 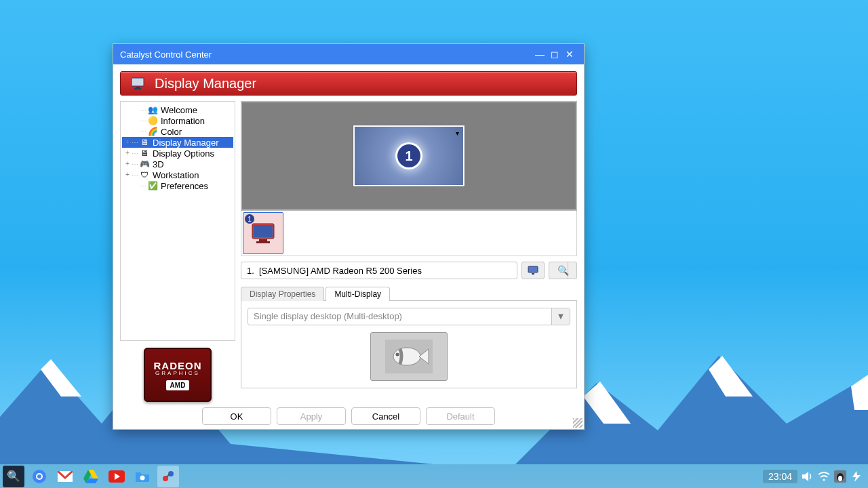 What do you see at coordinates (409, 357) in the screenshot?
I see `fish-preview-icon` at bounding box center [409, 357].